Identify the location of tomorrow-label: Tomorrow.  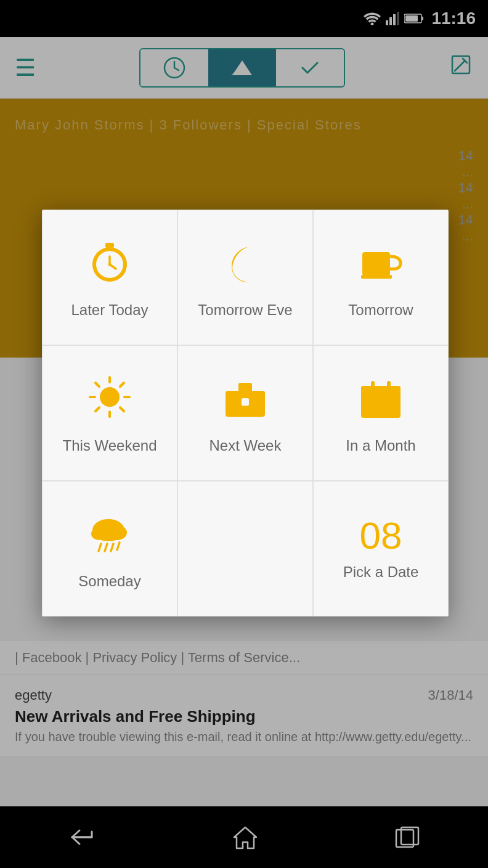
(381, 310).